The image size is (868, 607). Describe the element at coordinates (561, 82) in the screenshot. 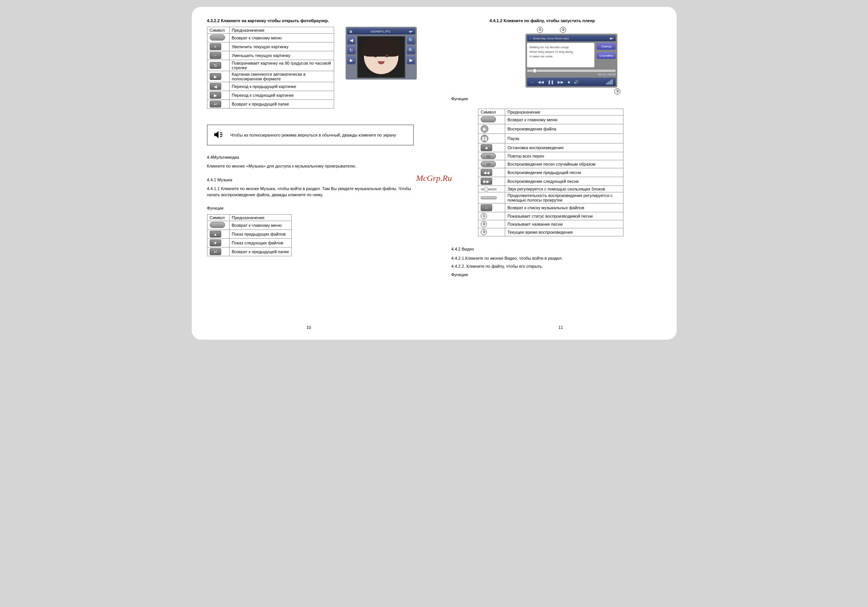

I see `ap-next-icon: ▶▶` at that location.